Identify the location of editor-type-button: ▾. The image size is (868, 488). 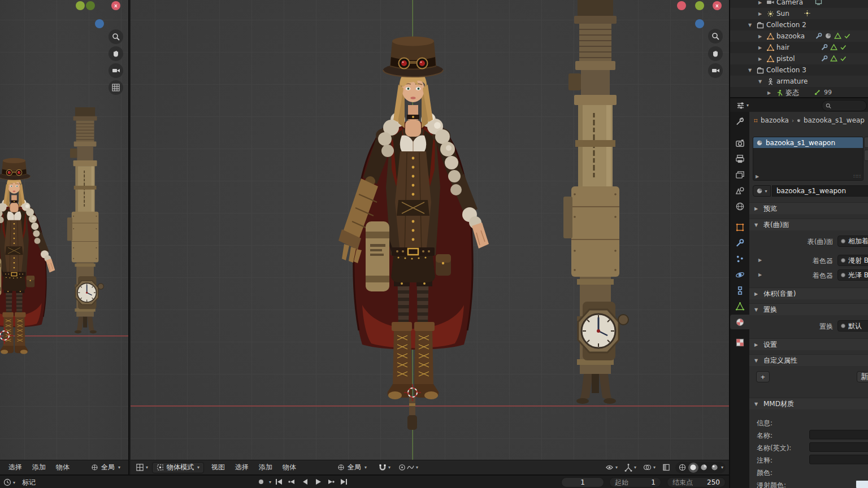
(142, 468).